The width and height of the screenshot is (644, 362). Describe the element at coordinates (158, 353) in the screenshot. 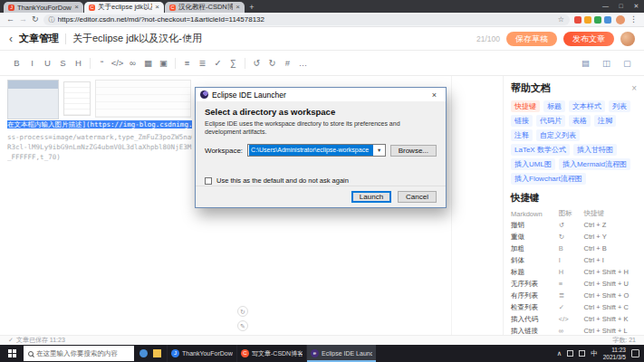

I see `pinned-explorer-icon` at that location.